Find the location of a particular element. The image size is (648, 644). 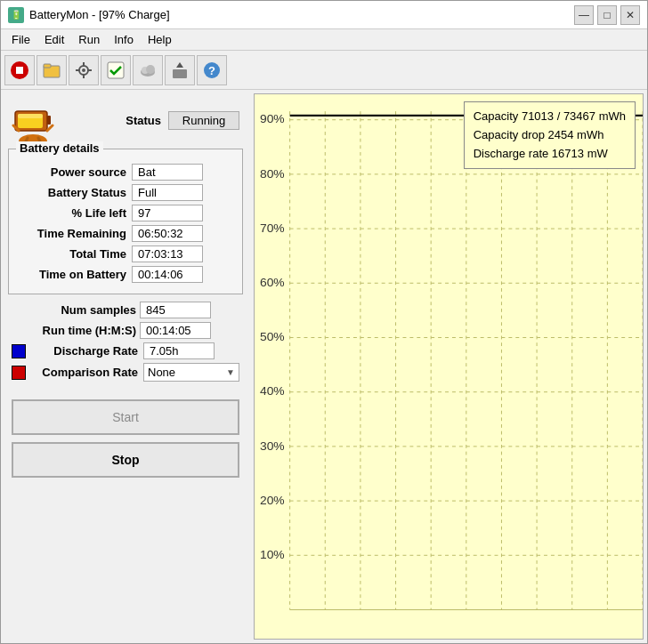

menu-info: Info is located at coordinates (124, 39).